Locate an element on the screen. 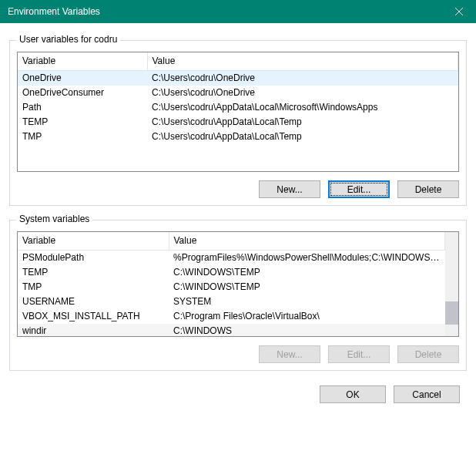 This screenshot has width=476, height=451. cell-variable: USERNAME is located at coordinates (93, 302).